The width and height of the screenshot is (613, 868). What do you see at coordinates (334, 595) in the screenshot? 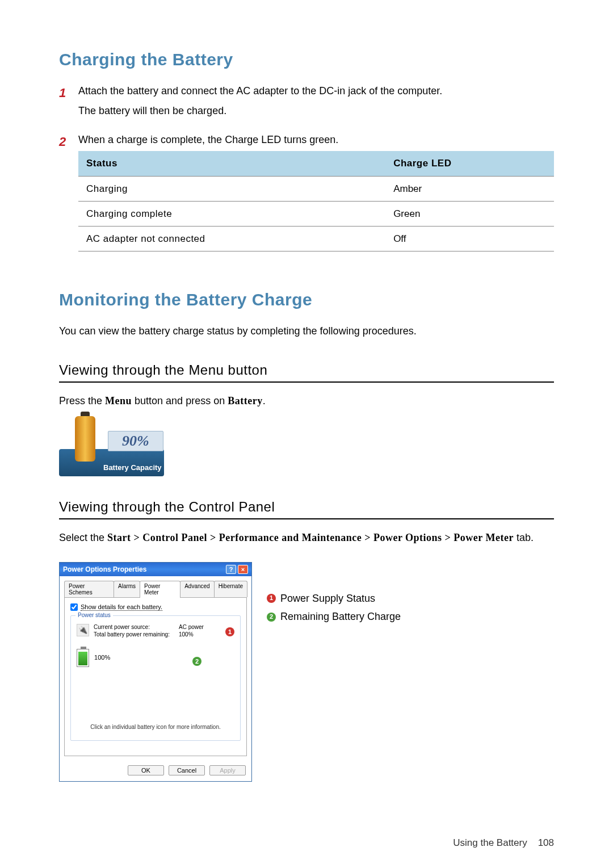
I see `callout-legend: 1 Power Supply Status 2 Remaining Batter…` at bounding box center [334, 595].